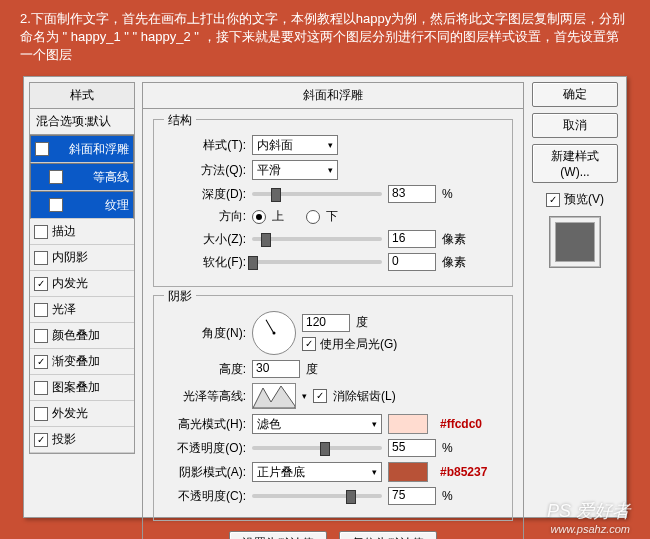 This screenshot has width=650, height=539. I want to click on antialias-checkbox, so click(320, 396).